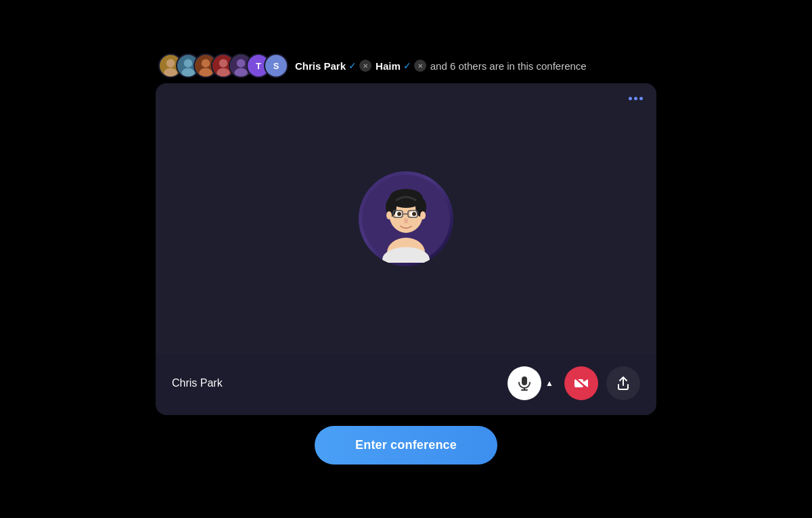 The width and height of the screenshot is (812, 518). What do you see at coordinates (623, 383) in the screenshot?
I see `share-icon` at bounding box center [623, 383].